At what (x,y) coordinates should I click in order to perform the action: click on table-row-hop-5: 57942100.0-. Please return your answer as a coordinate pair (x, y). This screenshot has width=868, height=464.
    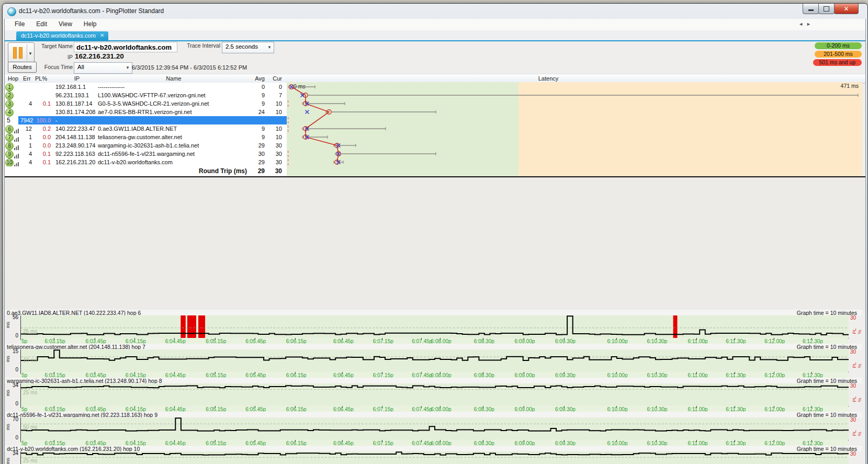
    Looking at the image, I should click on (145, 120).